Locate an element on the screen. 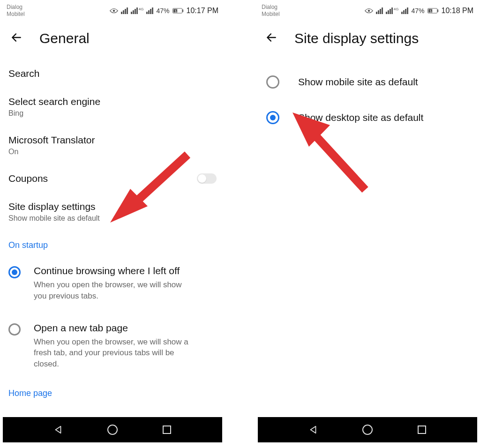 The width and height of the screenshot is (480, 448). header: Site display settings is located at coordinates (368, 40).